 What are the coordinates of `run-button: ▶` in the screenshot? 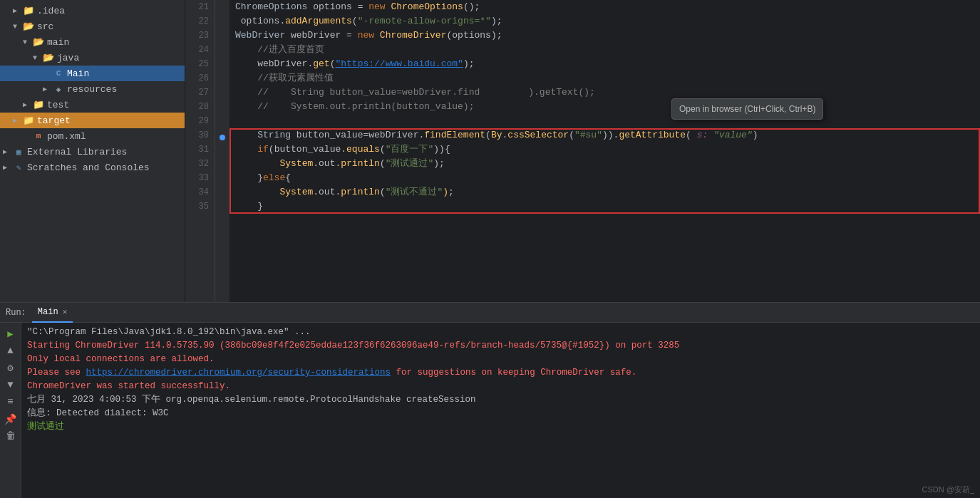 It's located at (11, 333).